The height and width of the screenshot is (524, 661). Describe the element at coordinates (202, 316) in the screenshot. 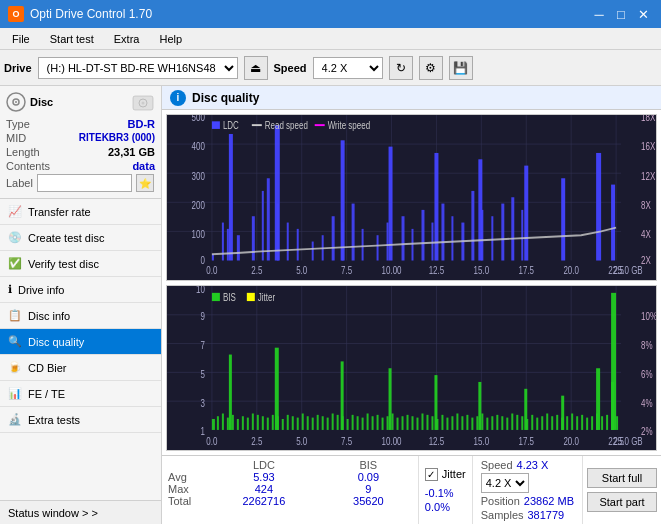

I see `svg-text: 9` at that location.